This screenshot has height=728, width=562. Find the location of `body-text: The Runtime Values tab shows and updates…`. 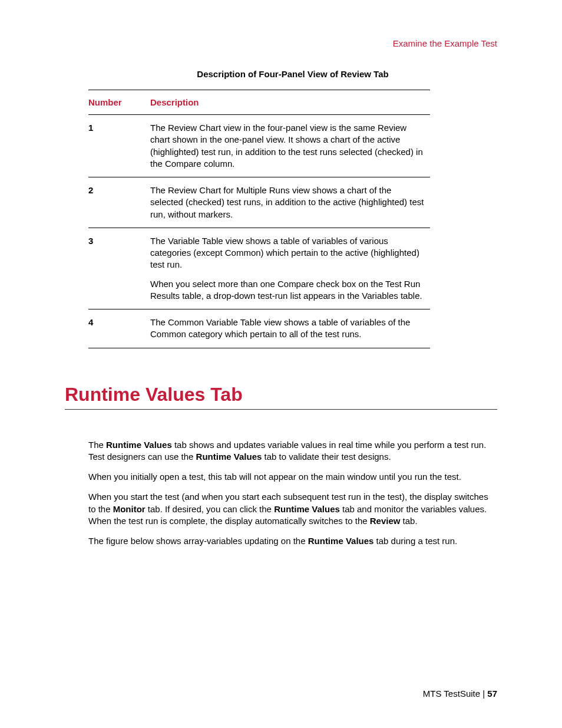

body-text: The Runtime Values tab shows and updates… is located at coordinates (293, 493).